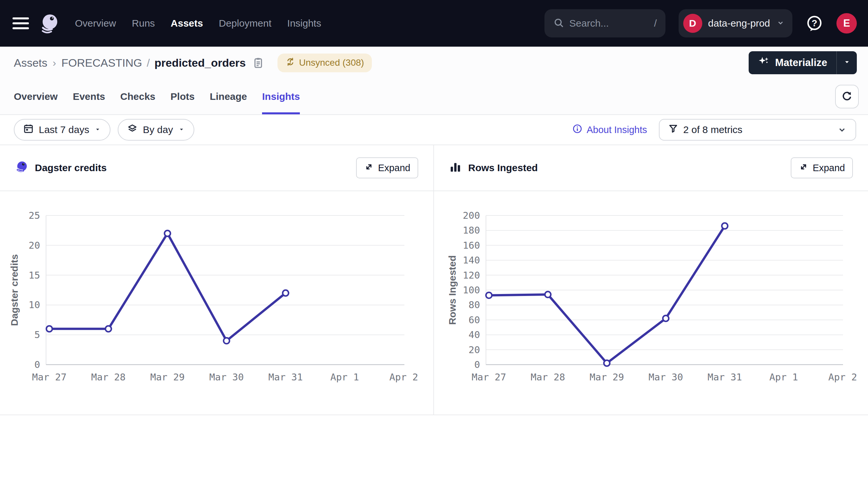 The width and height of the screenshot is (868, 498). What do you see at coordinates (693, 23) in the screenshot?
I see `deployment-badge: D` at bounding box center [693, 23].